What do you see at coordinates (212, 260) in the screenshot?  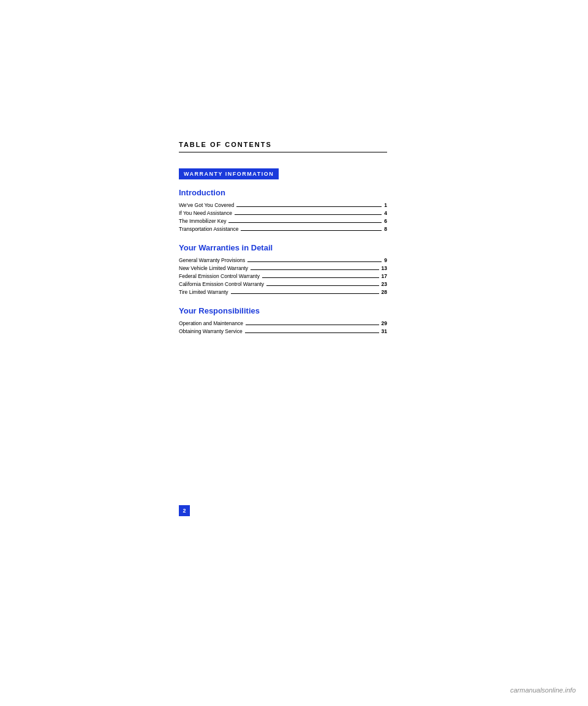 I see `toc-entry-label: General Warranty Provisions` at bounding box center [212, 260].